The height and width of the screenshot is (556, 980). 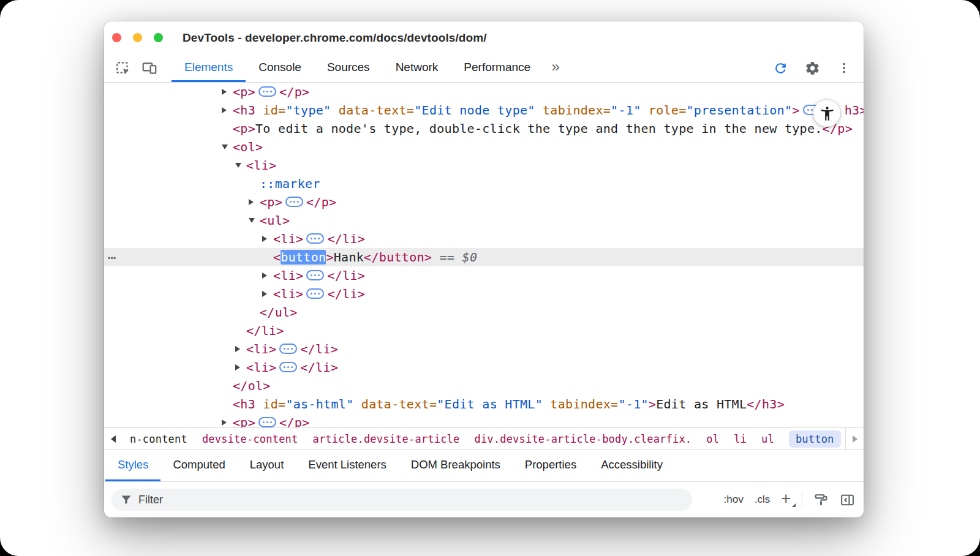 What do you see at coordinates (456, 465) in the screenshot?
I see `sidebar-tab-dom-breakpoints: DOM Breakpoints` at bounding box center [456, 465].